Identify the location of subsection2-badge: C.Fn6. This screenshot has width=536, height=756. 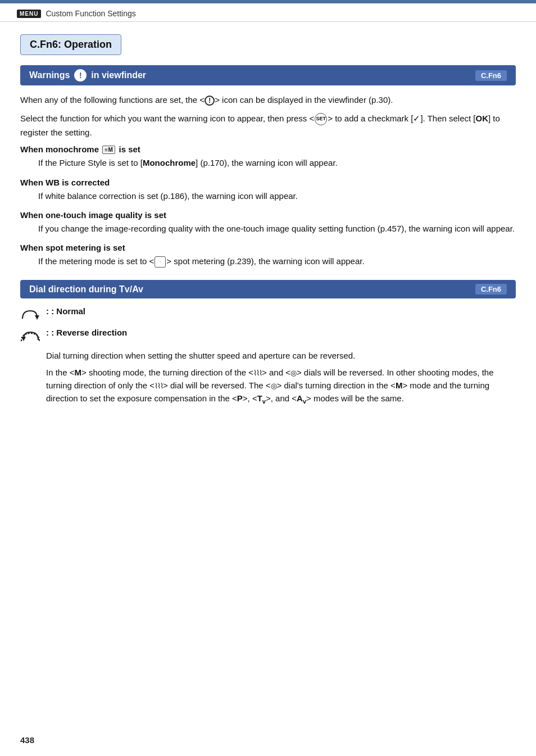
(491, 289).